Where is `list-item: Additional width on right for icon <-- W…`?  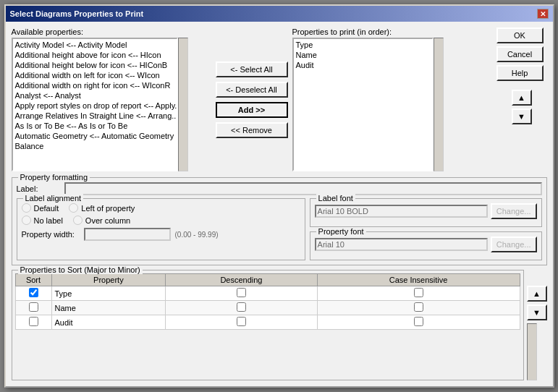 list-item: Additional width on right for icon <-- W… is located at coordinates (95, 85).